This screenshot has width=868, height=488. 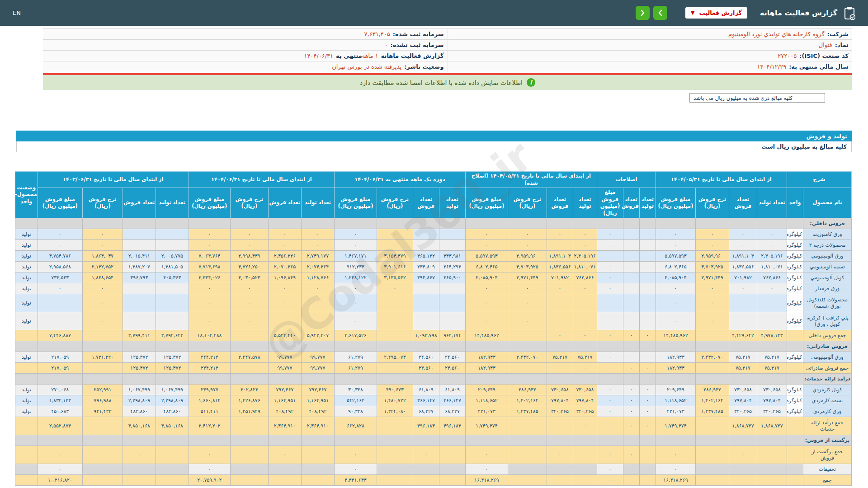 I want to click on table-cell: ۲۳۹,۹۷۷, so click(x=209, y=390).